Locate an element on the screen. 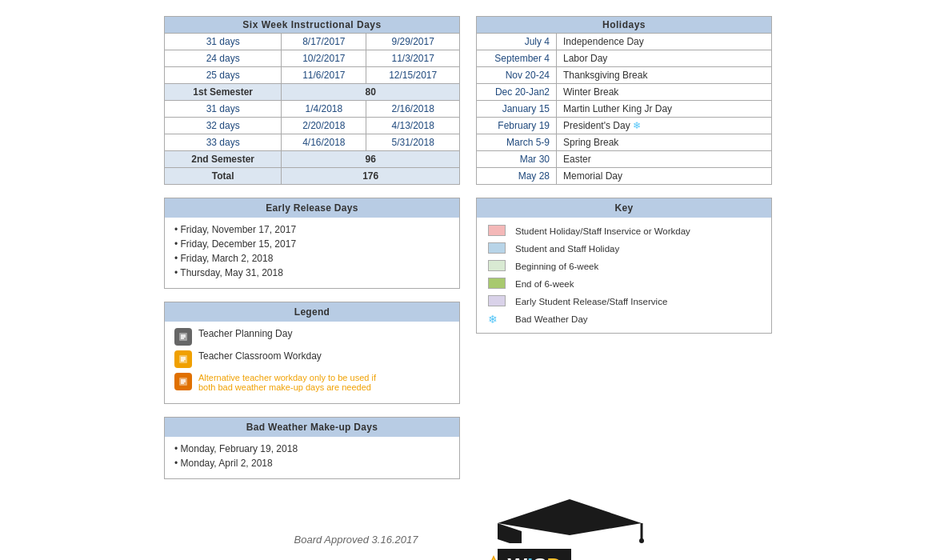 The width and height of the screenshot is (936, 560). holidays-row: Nov 20-24Thanksgiving Break is located at coordinates (624, 75).